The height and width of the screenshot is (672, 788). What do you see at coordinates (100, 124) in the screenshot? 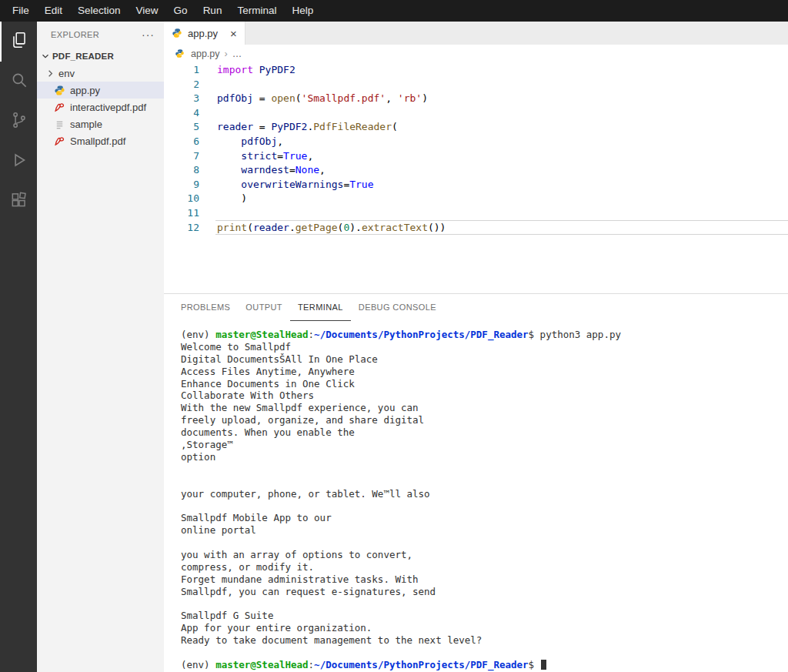
I see `file-item-sample: sample` at bounding box center [100, 124].